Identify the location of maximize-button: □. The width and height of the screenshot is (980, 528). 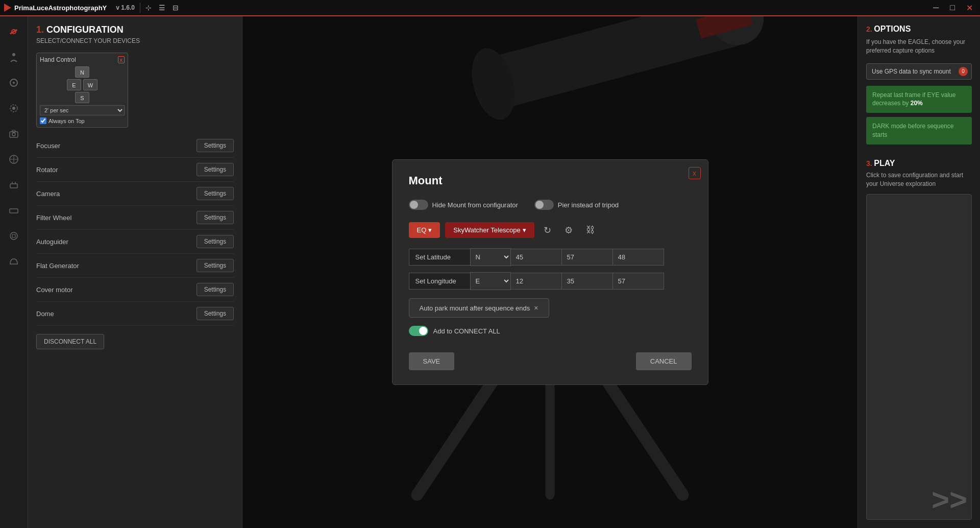
(952, 8).